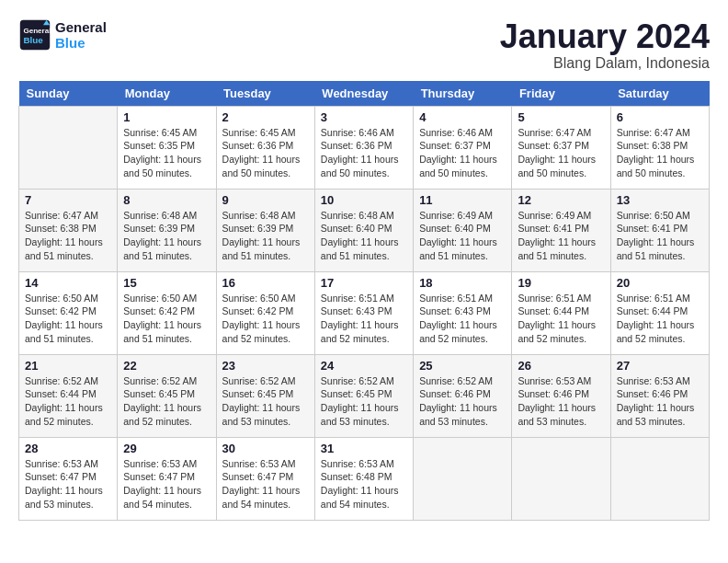 This screenshot has width=728, height=563. I want to click on calendar-cell: 19Sunrise: 6:51 AMSunset: 6:44 PMDayligh…, so click(561, 313).